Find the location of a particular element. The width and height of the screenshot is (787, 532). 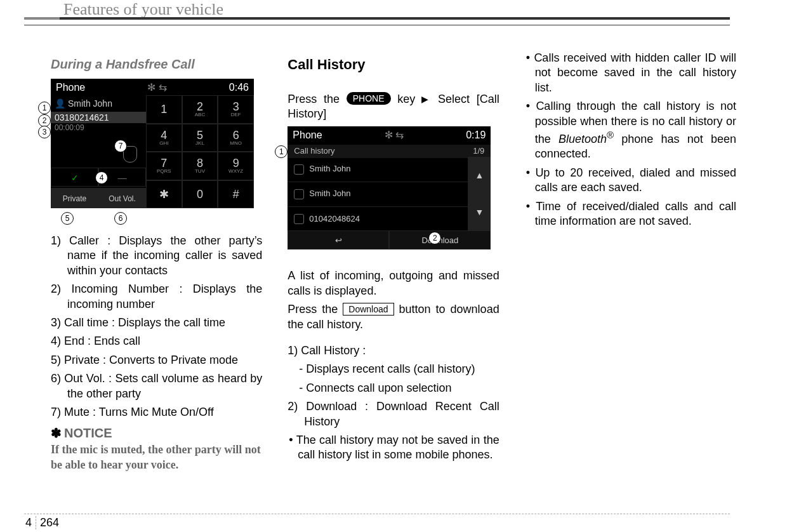

phone-key-pill: PHONE is located at coordinates (369, 98).